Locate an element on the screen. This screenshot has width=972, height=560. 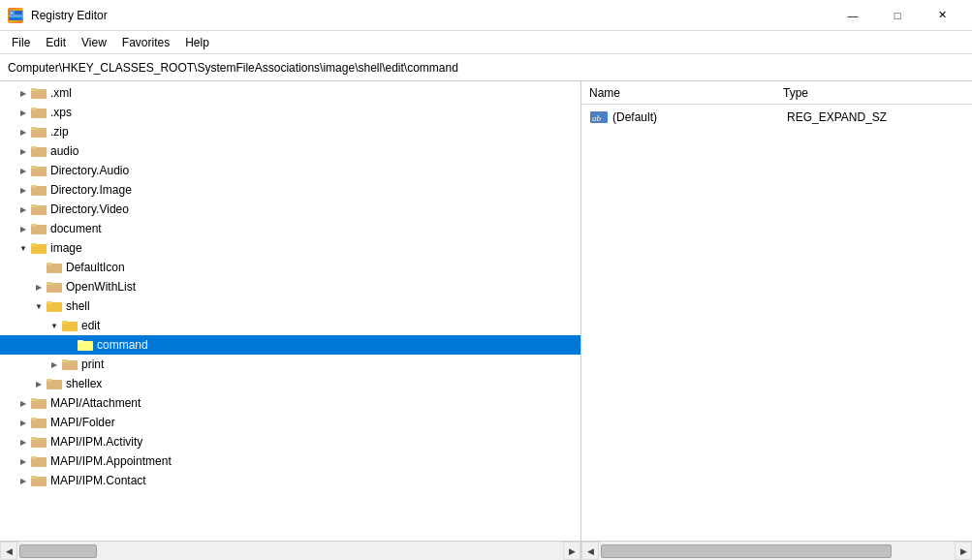
tree-label-print: print is located at coordinates (93, 364).